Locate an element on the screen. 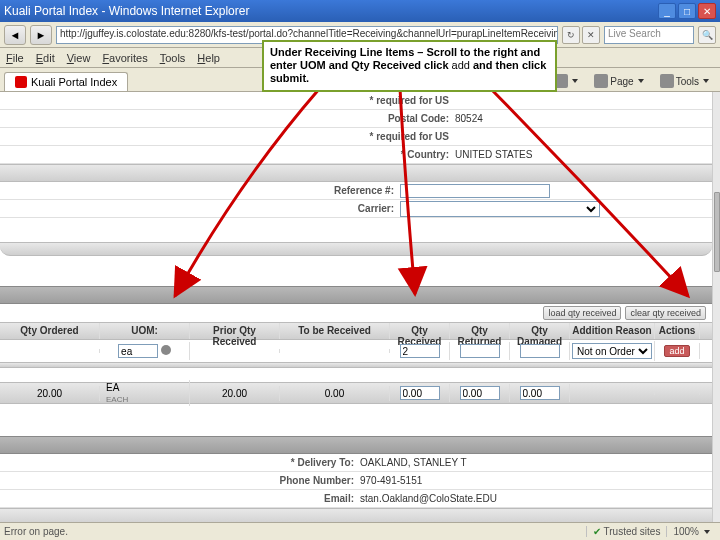 The height and width of the screenshot is (540, 720). refresh-button: ↻ is located at coordinates (571, 35).